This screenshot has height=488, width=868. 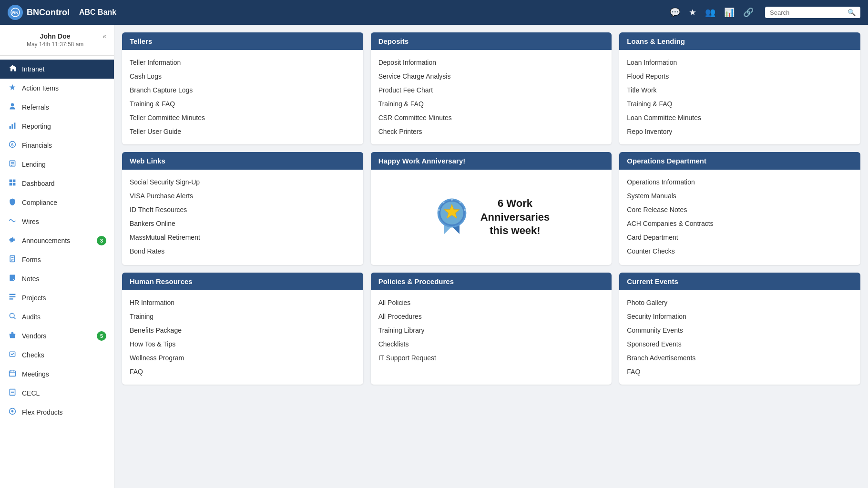 What do you see at coordinates (740, 358) in the screenshot?
I see `card-link: Branch Advertisements` at bounding box center [740, 358].